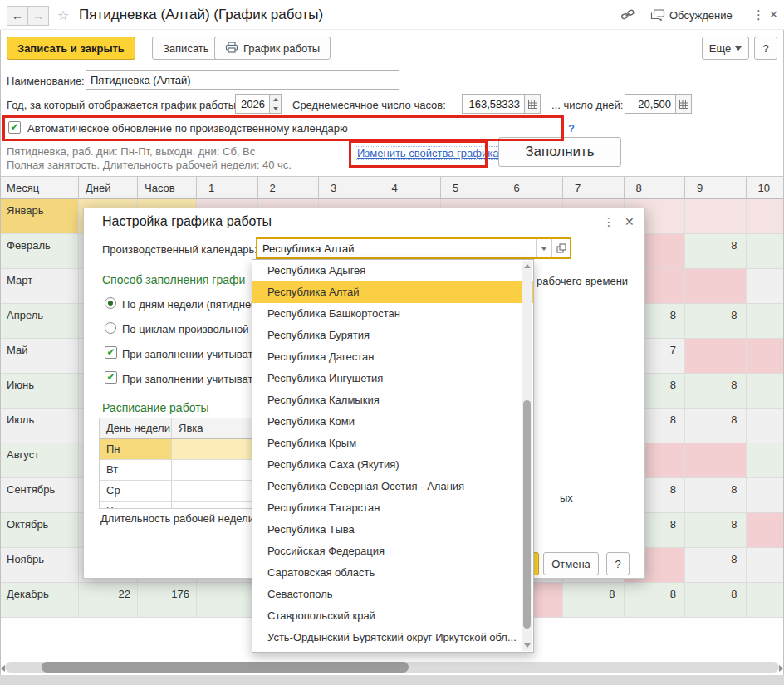 The image size is (784, 685). What do you see at coordinates (350, 188) in the screenshot?
I see `column-header: 3` at bounding box center [350, 188].